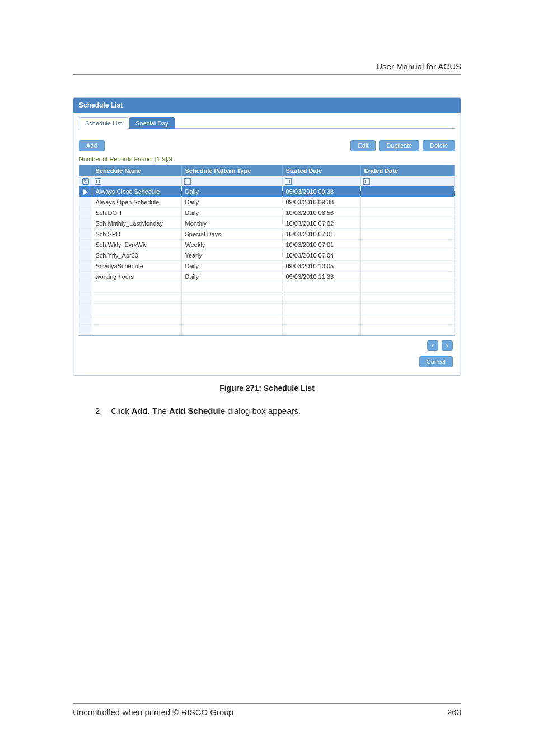 The image size is (534, 756). I want to click on step-number: 2., so click(102, 411).